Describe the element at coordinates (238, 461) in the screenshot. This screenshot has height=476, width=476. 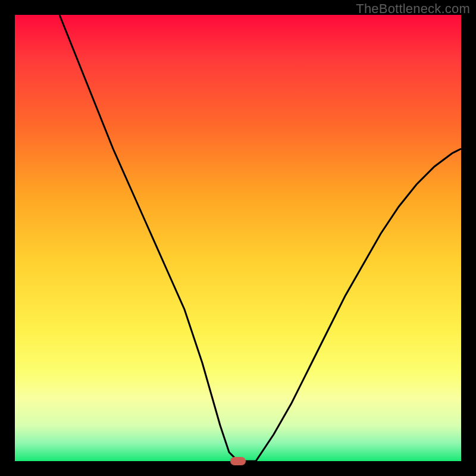
I see `minimum-marker` at that location.